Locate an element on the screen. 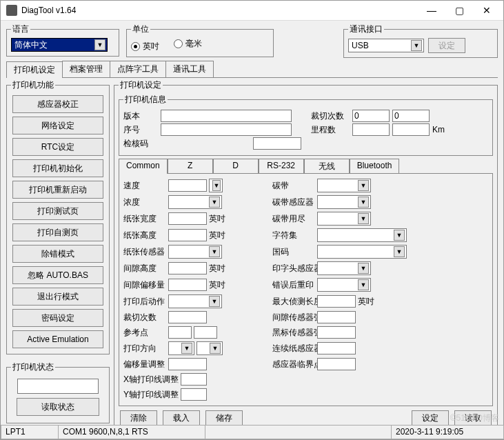 This screenshot has width=504, height=440. btn-restart: 打印机重新启动 is located at coordinates (58, 190).